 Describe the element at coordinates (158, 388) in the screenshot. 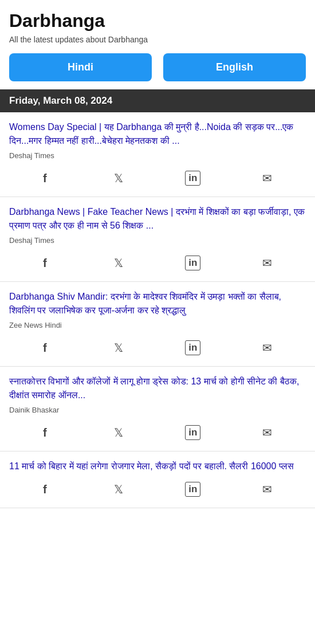

I see `news-title: स्नातकोत्तर विभागों और कॉलेजों में लागू …` at that location.